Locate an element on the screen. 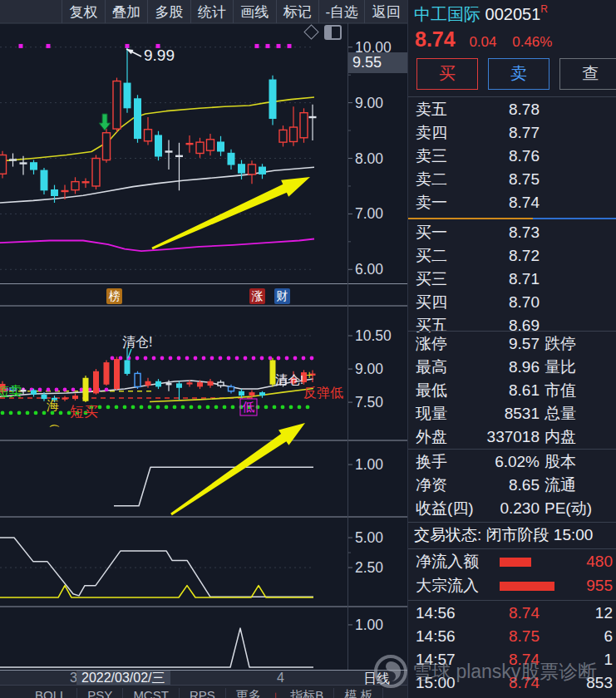 This screenshot has height=698, width=616. pe-label: PE(动) is located at coordinates (569, 509).